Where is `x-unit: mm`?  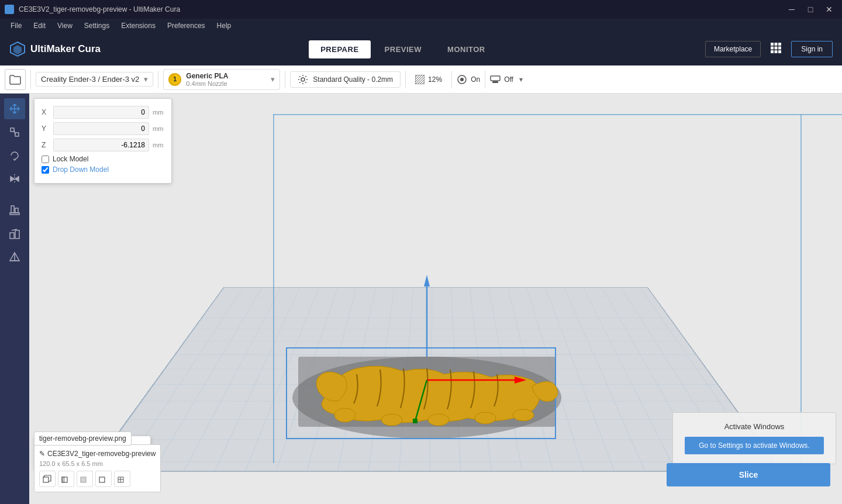
x-unit: mm is located at coordinates (158, 112).